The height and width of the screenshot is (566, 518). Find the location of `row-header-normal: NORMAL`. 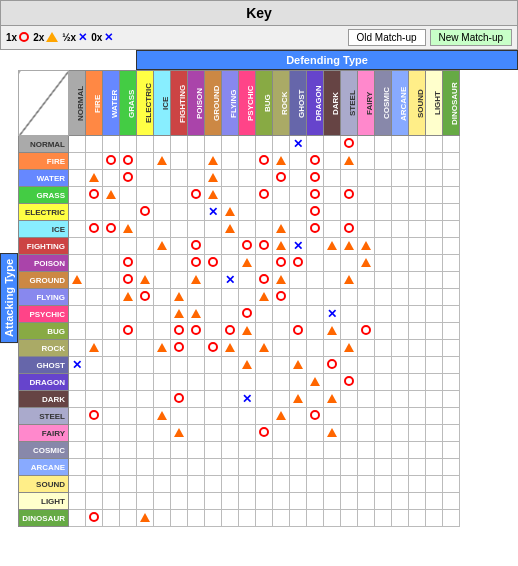

row-header-normal: NORMAL is located at coordinates (44, 144).